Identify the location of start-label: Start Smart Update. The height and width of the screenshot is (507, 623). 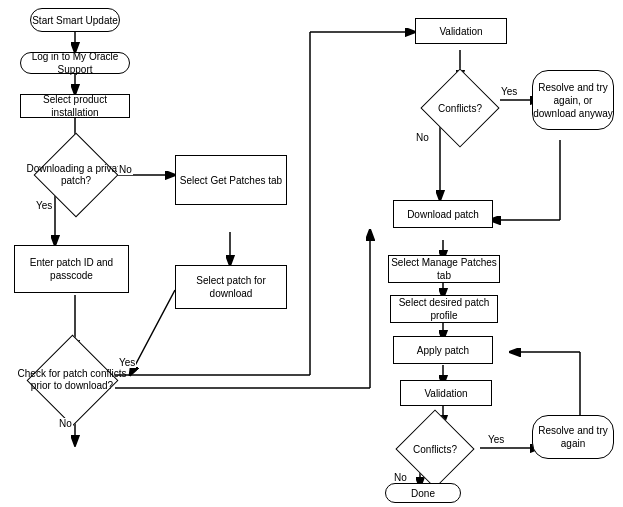
(75, 20).